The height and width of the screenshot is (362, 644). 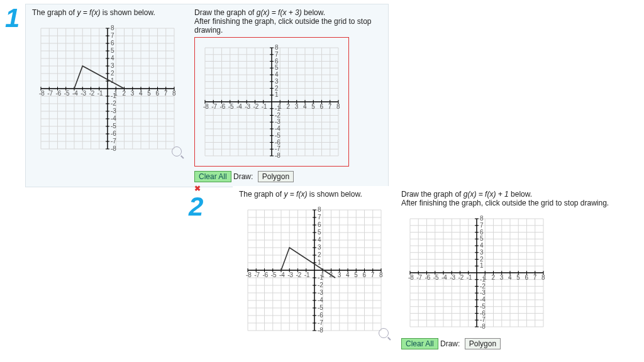 I want to click on p2-draw-area: -8-7-6-5-4-3-2-112345678-8-7-6-5-4-3-2-1…, so click(x=505, y=273).